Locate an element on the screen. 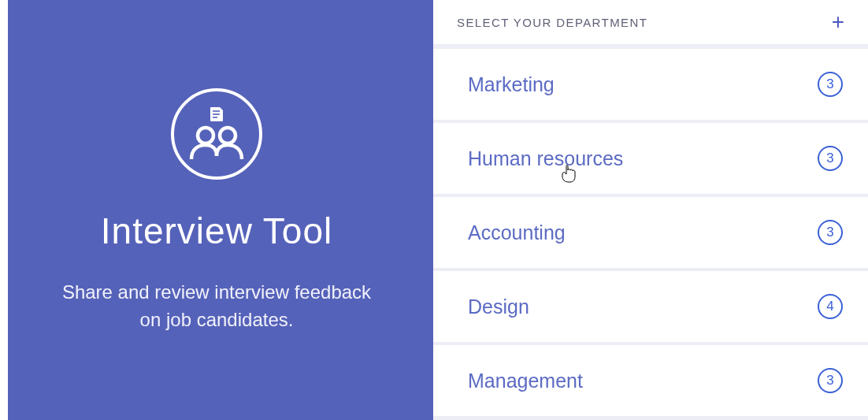 The height and width of the screenshot is (420, 868). count-badge: 4 is located at coordinates (830, 307).